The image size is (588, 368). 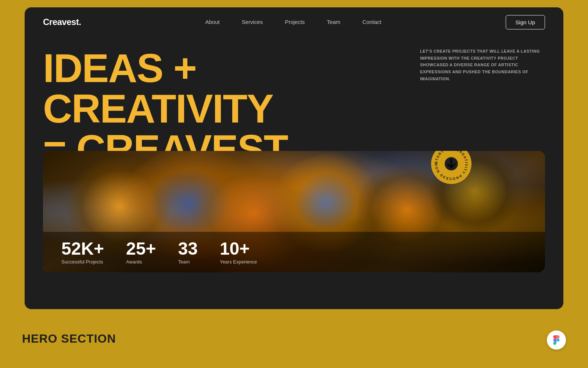 I want to click on bottom-bar-title: HERO SECTION, so click(x=69, y=339).